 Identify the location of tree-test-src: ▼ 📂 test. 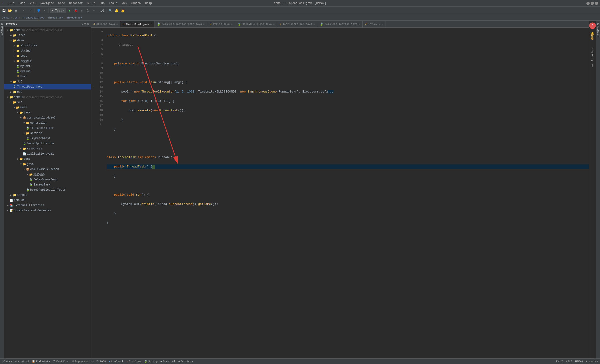
(47, 159).